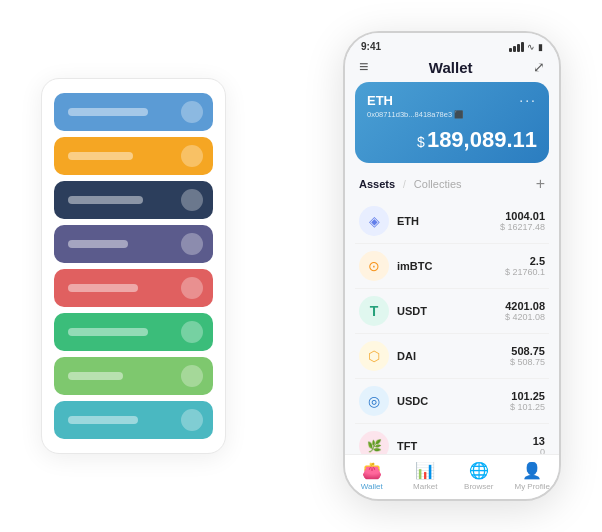 This screenshot has height=532, width=602. I want to click on asset-amounts-usdt: 4201.08 $ 4201.08, so click(525, 311).